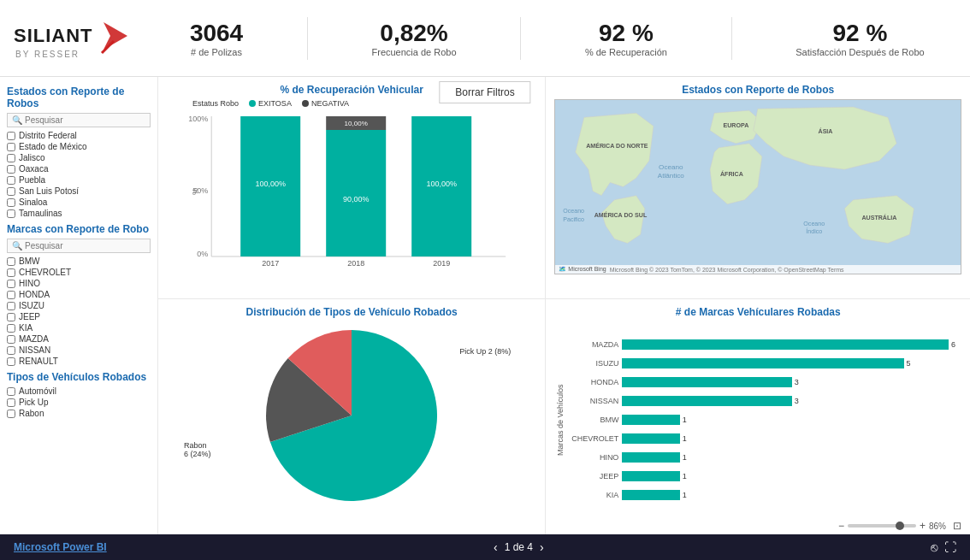 Image resolution: width=970 pixels, height=560 pixels. I want to click on list-item: JEEP, so click(79, 316).